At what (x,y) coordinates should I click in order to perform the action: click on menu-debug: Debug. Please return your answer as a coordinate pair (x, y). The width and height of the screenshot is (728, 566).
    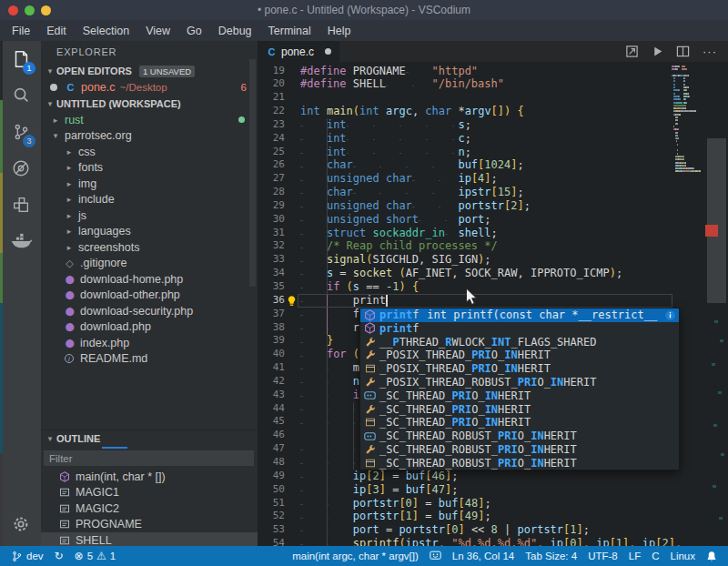
    Looking at the image, I should click on (235, 31).